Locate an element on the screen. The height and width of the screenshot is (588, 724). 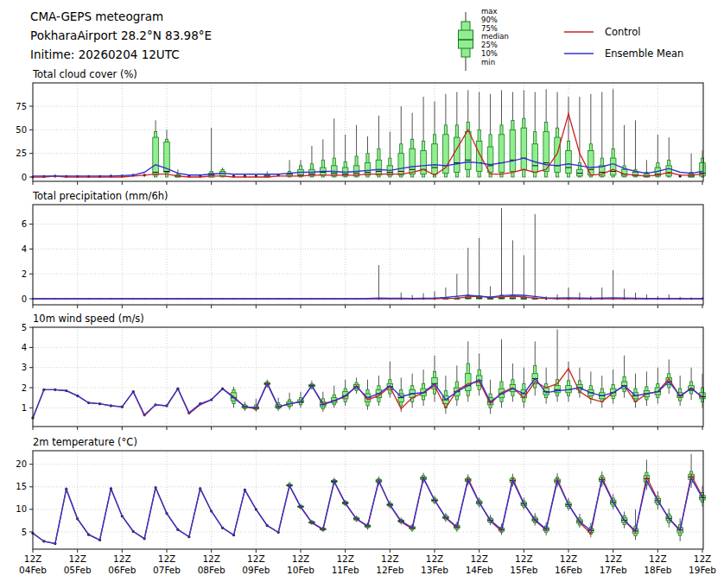
10m-wind-speed-ytick-label: 5 is located at coordinates (24, 328).